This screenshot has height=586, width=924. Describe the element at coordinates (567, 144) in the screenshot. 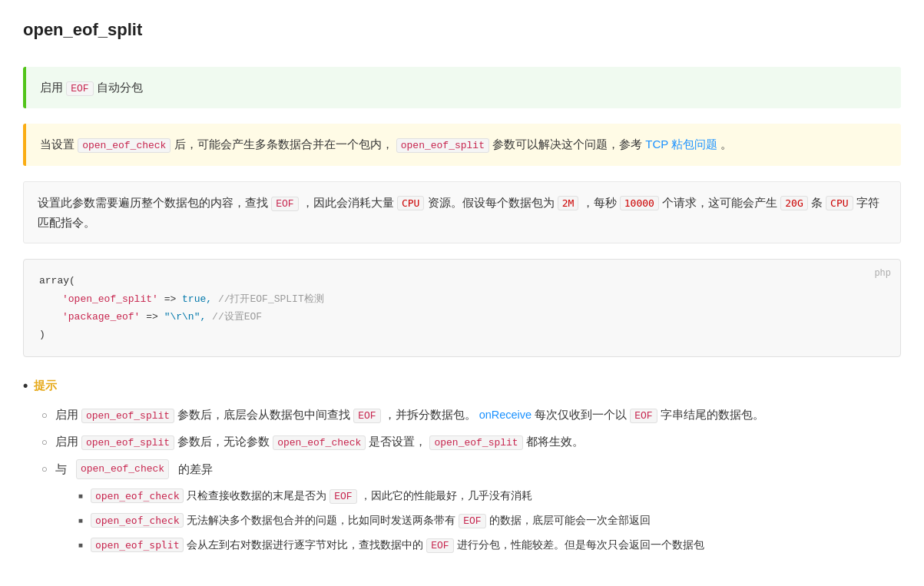

I see `yellow-text-after2: 参数可以解决这个问题，参考` at that location.